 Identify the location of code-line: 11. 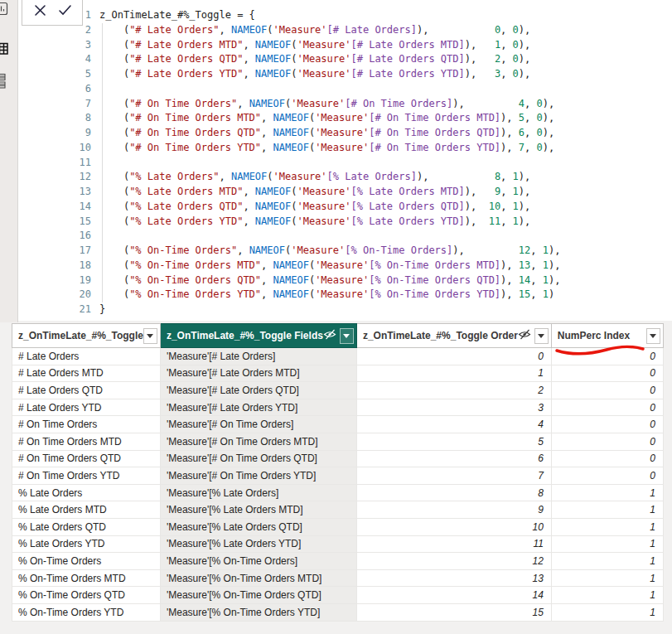
(345, 163).